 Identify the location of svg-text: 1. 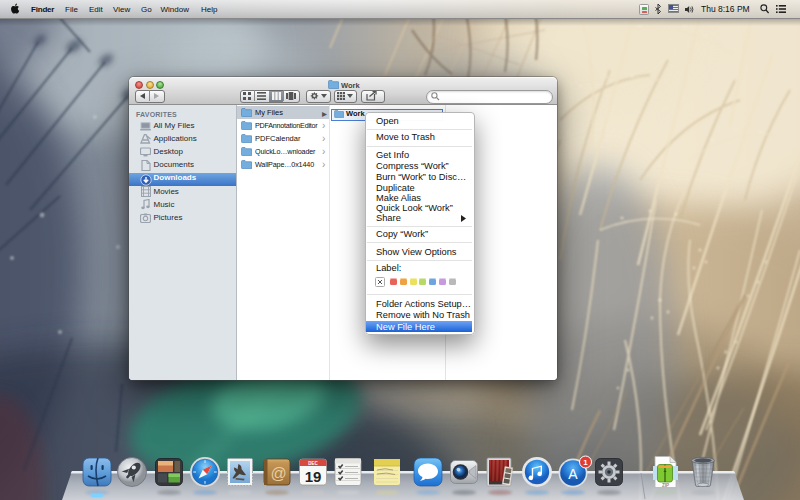
(586, 462).